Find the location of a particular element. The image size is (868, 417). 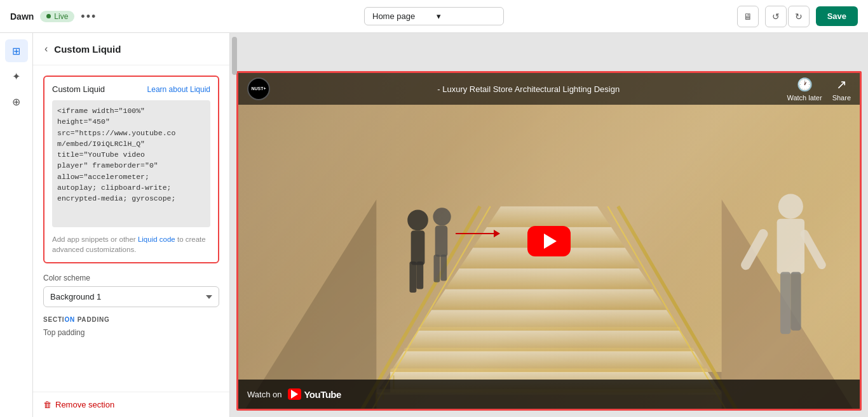

preview-button: 🖥 is located at coordinates (748, 17).